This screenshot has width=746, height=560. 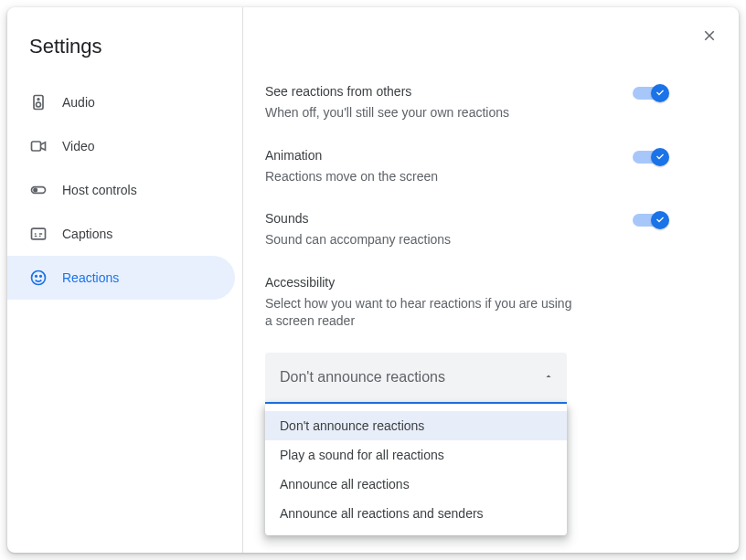 I want to click on select-value: Don't announce reactions, so click(x=362, y=377).